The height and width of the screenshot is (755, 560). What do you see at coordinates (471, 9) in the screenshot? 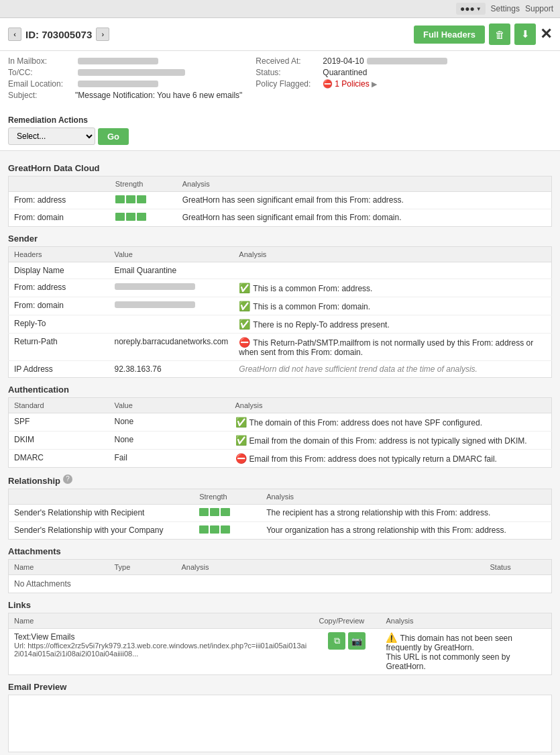
I see `user-dropdown: ●●● ▼` at bounding box center [471, 9].